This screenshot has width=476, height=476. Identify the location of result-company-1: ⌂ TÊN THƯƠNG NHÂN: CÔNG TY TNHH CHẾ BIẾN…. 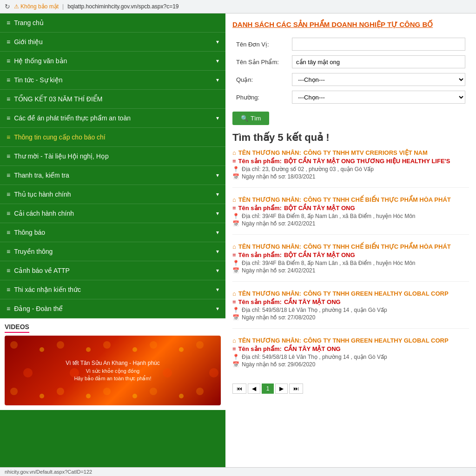
(350, 200).